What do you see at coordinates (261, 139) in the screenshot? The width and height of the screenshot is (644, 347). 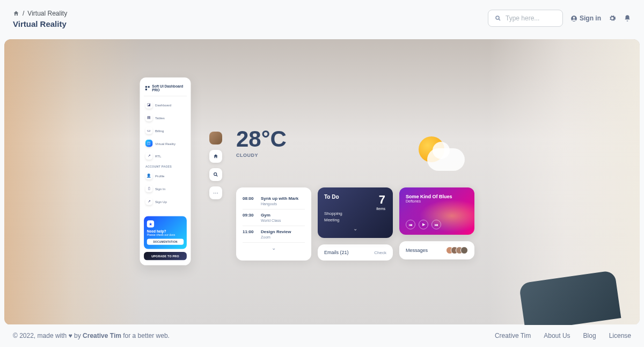 I see `temperature: 28°C` at bounding box center [261, 139].